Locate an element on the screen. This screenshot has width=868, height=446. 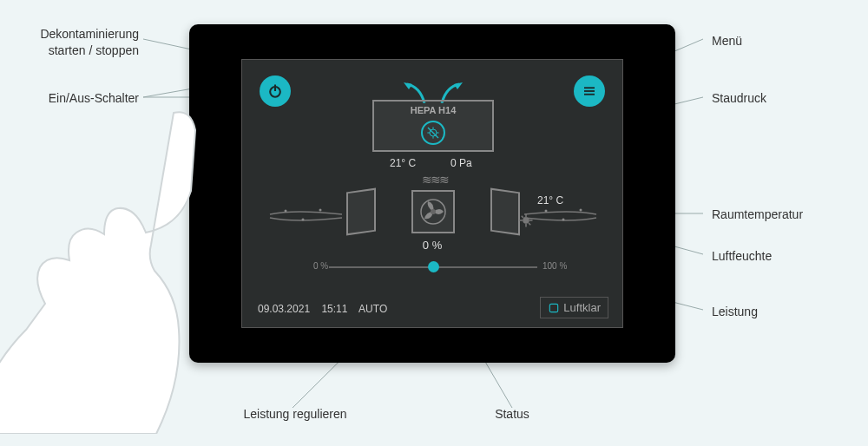
heater-icon: ≋≋≋ is located at coordinates (435, 180).